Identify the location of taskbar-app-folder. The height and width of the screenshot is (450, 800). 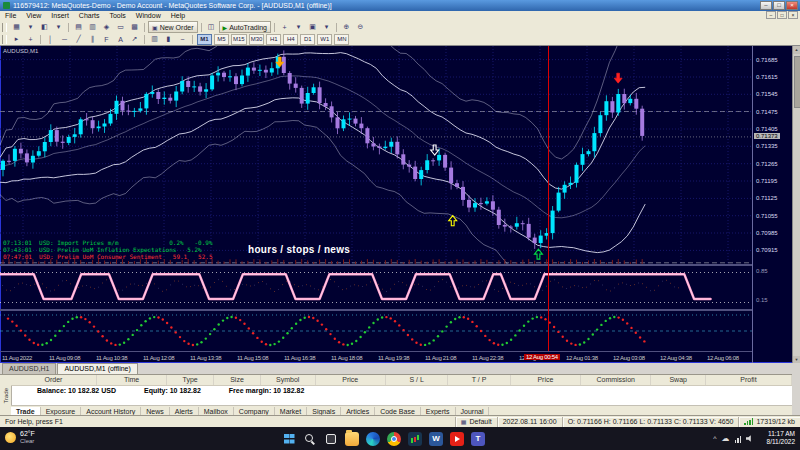
(352, 439).